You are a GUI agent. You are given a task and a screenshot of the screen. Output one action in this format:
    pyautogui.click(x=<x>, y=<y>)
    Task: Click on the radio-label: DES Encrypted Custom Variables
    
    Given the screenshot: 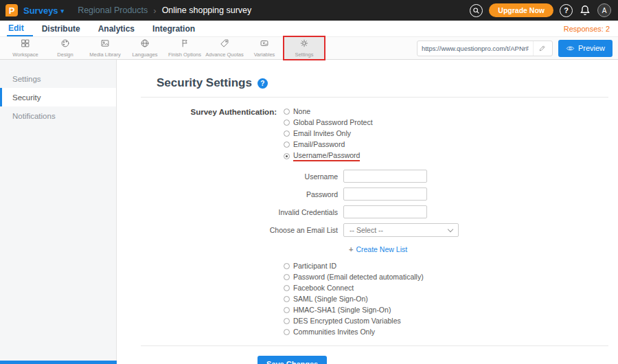 What is the action you would take?
    pyautogui.click(x=347, y=321)
    